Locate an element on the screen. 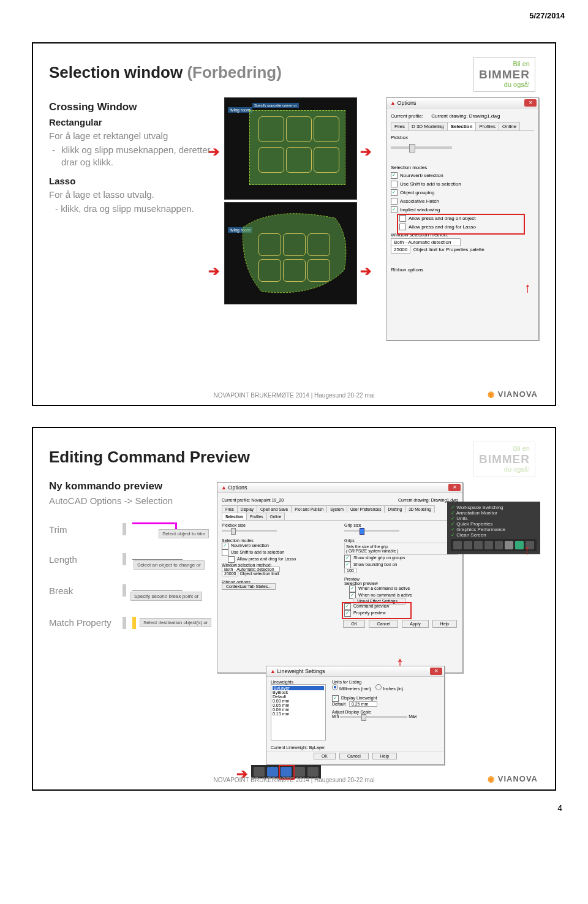 This screenshot has height=904, width=588. options-dialog: ▲ Options ✕ Current profile: Current dra… is located at coordinates (462, 219).